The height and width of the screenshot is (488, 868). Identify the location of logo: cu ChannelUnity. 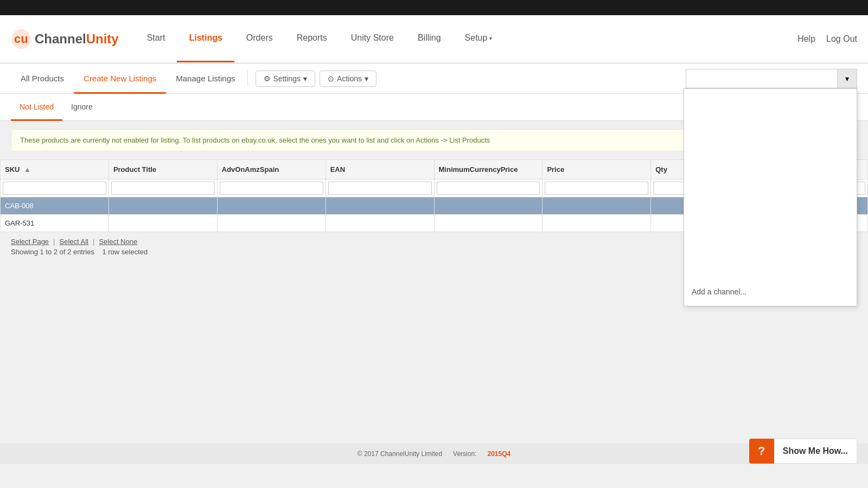
(65, 39).